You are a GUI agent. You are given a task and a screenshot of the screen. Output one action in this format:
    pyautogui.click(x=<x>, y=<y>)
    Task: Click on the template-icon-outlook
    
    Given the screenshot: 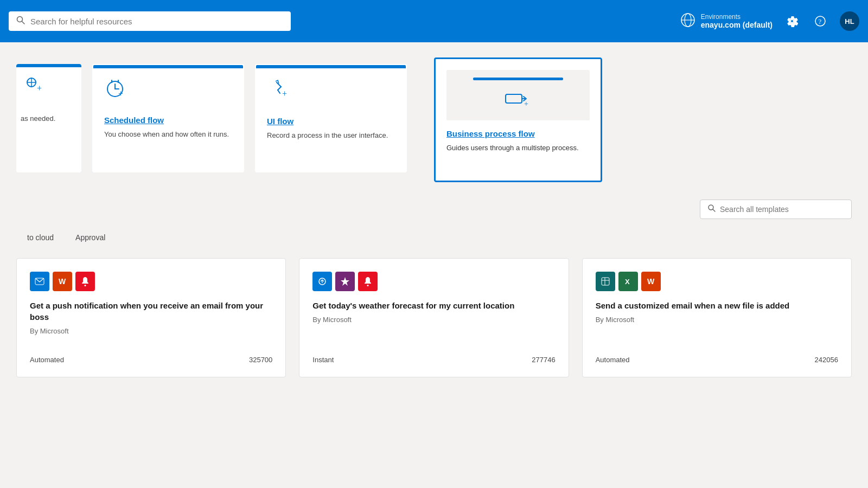 What is the action you would take?
    pyautogui.click(x=40, y=281)
    